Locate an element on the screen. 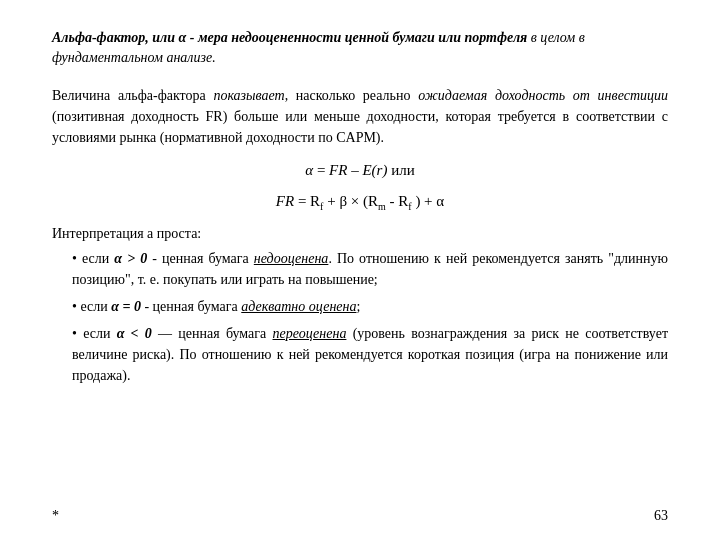  bullet3-condition: α < 0 is located at coordinates (134, 334).